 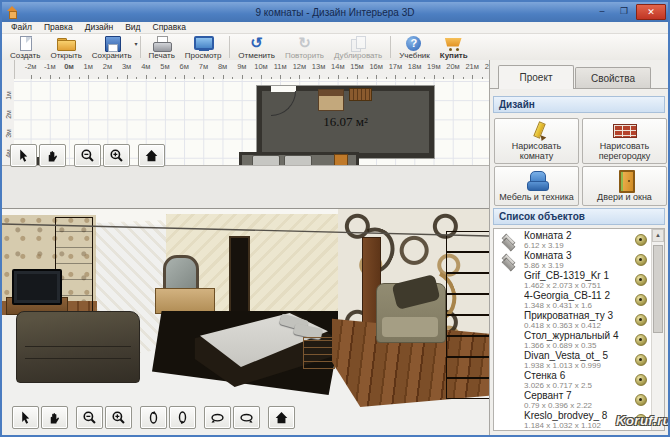 What do you see at coordinates (579, 330) in the screenshot?
I see `object-list: Комната 26.12 x 3.19Комната 35.86 x 3.19…` at bounding box center [579, 330].